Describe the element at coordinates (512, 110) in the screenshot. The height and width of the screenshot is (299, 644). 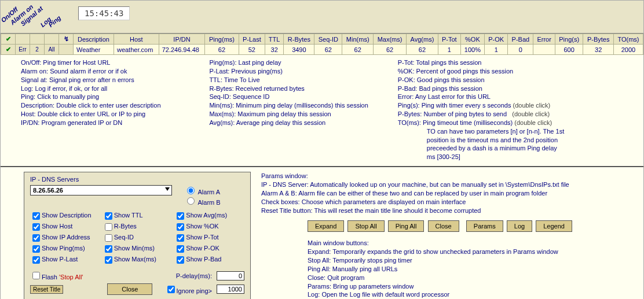
I see `help-col-3: P-Tot: Total pings this session %OK: Per…` at that location.